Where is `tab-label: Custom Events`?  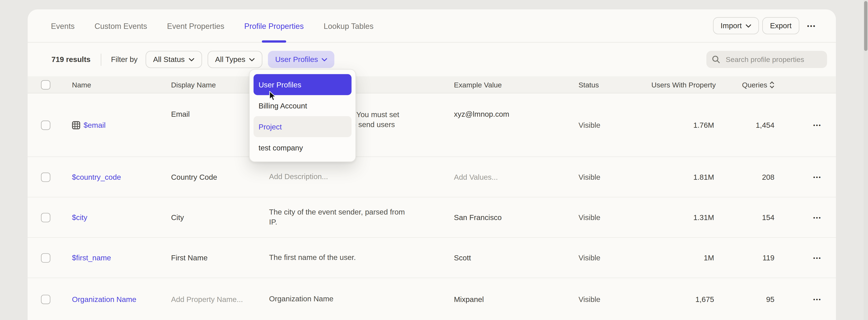
tab-label: Custom Events is located at coordinates (121, 26).